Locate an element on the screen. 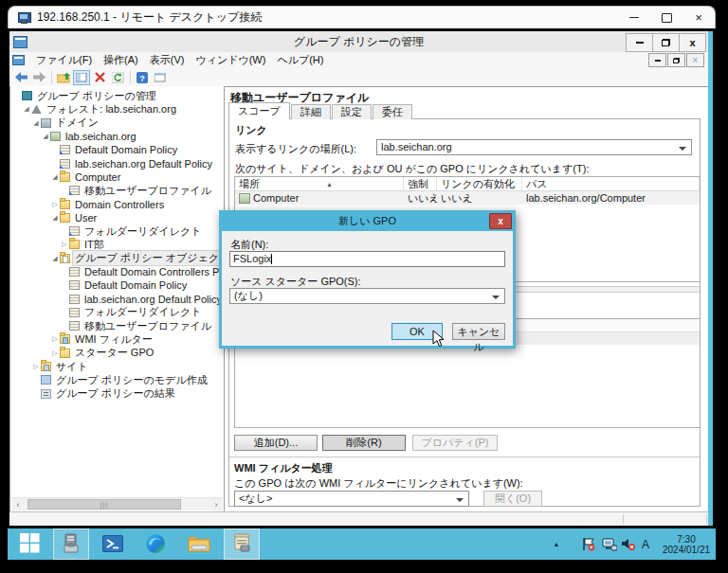 Image resolution: width=728 pixels, height=573 pixels. network-status-icon is located at coordinates (610, 544).